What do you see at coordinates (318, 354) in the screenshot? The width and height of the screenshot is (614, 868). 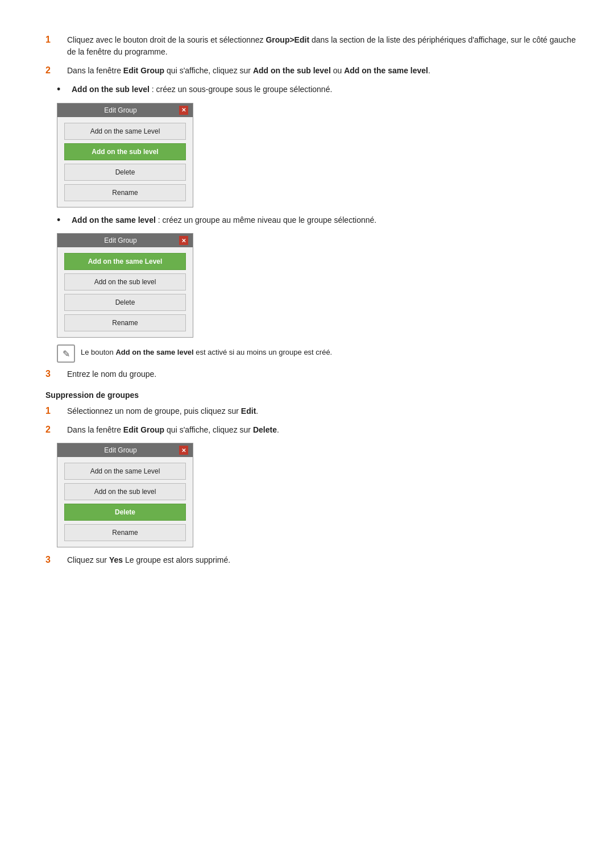 I see `note-box: ✎ Le bouton Add on the same level est ac…` at bounding box center [318, 354].